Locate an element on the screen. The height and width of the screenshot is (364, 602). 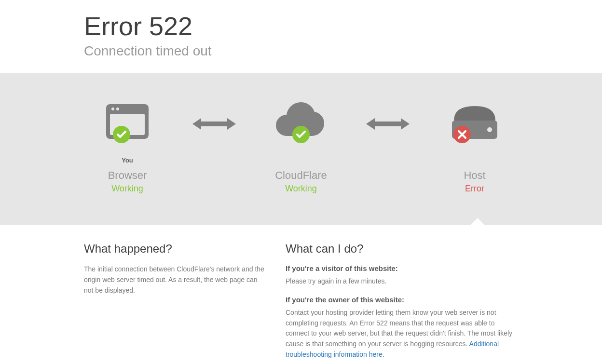
status-error-badge-icon is located at coordinates (462, 135).